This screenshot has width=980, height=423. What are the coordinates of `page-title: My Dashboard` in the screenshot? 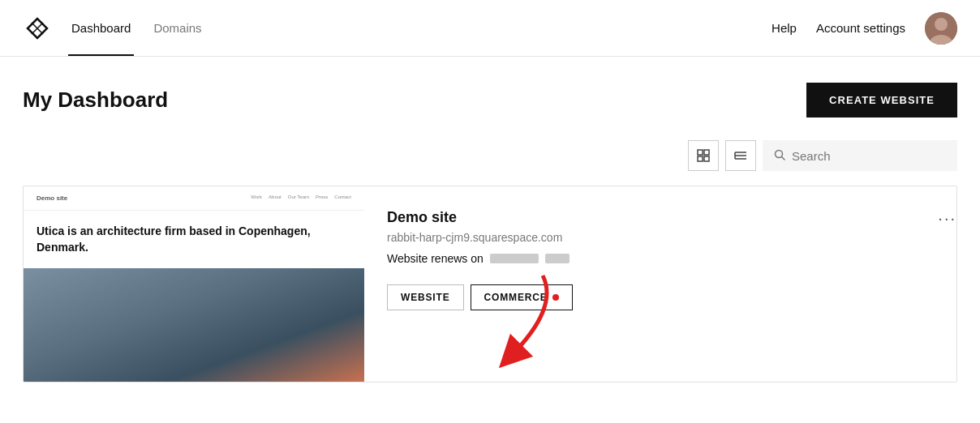 It's located at (96, 100).